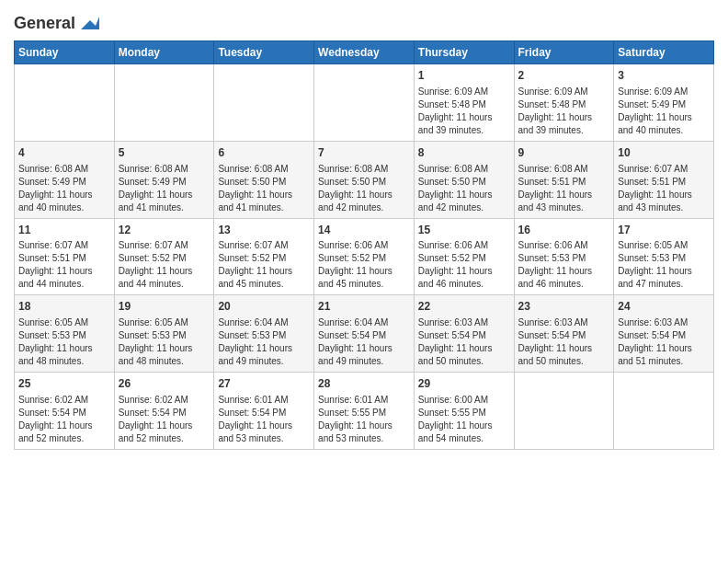  What do you see at coordinates (464, 307) in the screenshot?
I see `day-number: 22` at bounding box center [464, 307].